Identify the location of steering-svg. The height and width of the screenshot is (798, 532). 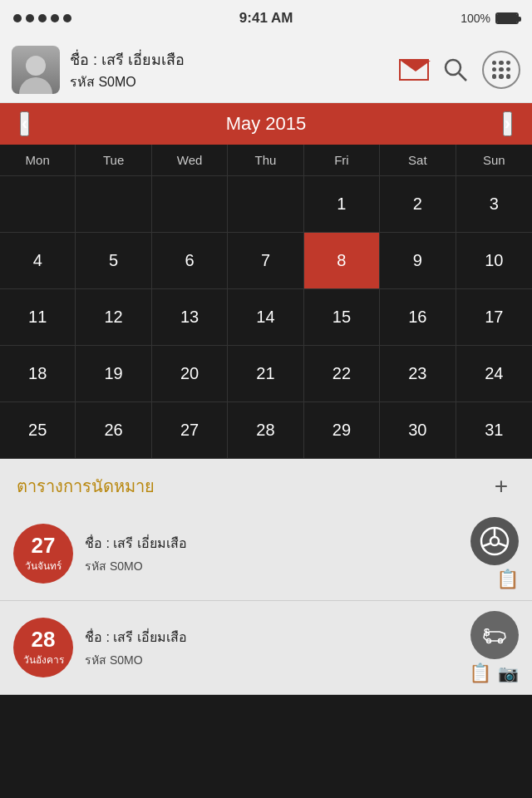
(495, 541).